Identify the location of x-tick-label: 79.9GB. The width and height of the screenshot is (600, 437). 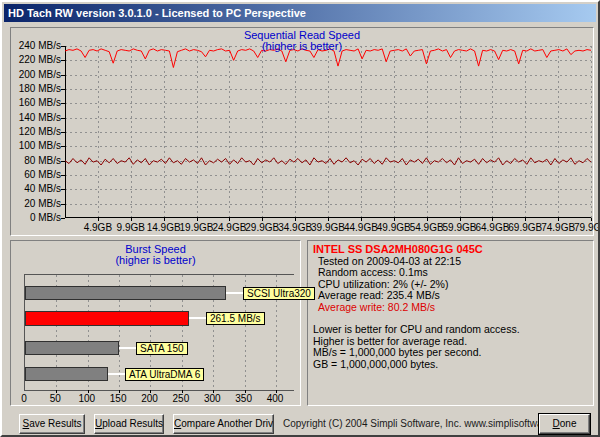
(587, 228).